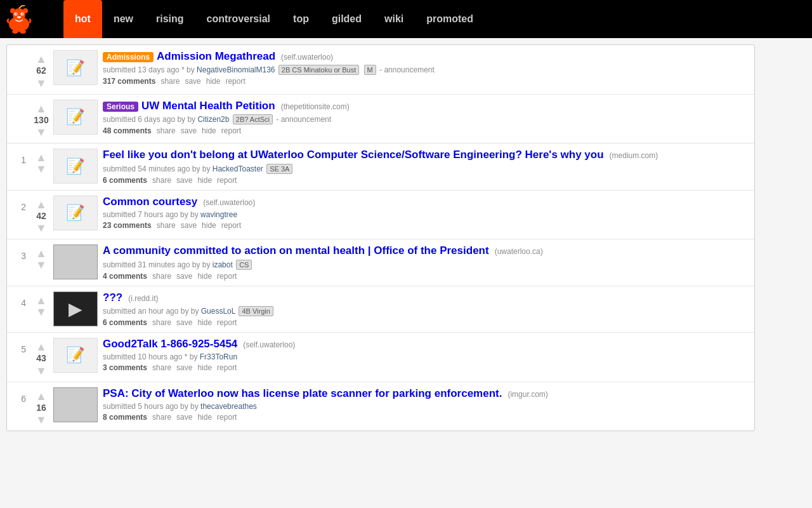 Image resolution: width=812 pixels, height=508 pixels. Describe the element at coordinates (129, 81) in the screenshot. I see `comments-link: 317 comments` at that location.